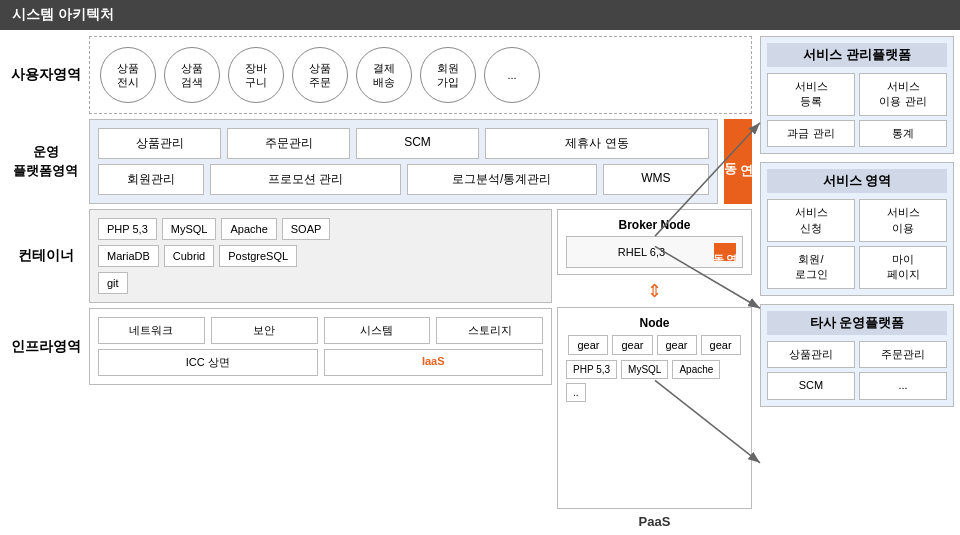 The image size is (960, 535). What do you see at coordinates (502, 180) in the screenshot?
I see `ops-item-log-stats: 로그분석/통계관리` at bounding box center [502, 180].